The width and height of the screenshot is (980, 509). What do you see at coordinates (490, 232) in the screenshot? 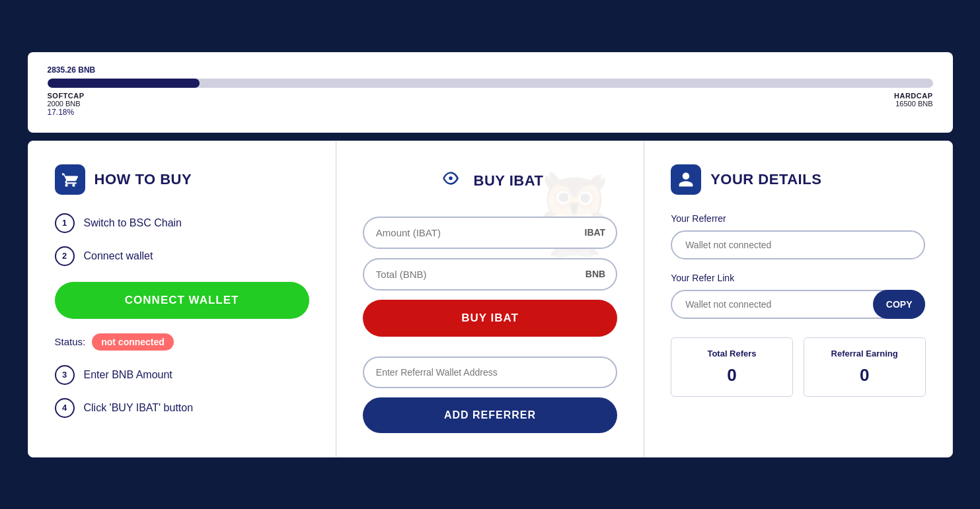
I see `amount-input-container: IBAT` at bounding box center [490, 232].